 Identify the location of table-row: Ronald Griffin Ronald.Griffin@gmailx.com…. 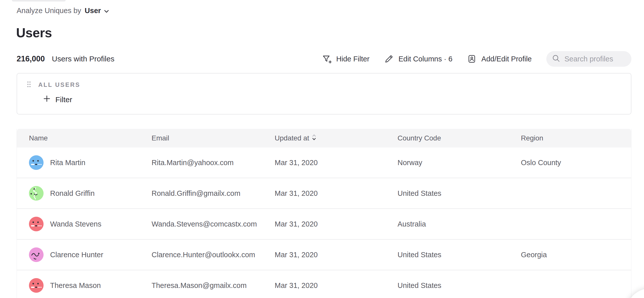
(324, 194).